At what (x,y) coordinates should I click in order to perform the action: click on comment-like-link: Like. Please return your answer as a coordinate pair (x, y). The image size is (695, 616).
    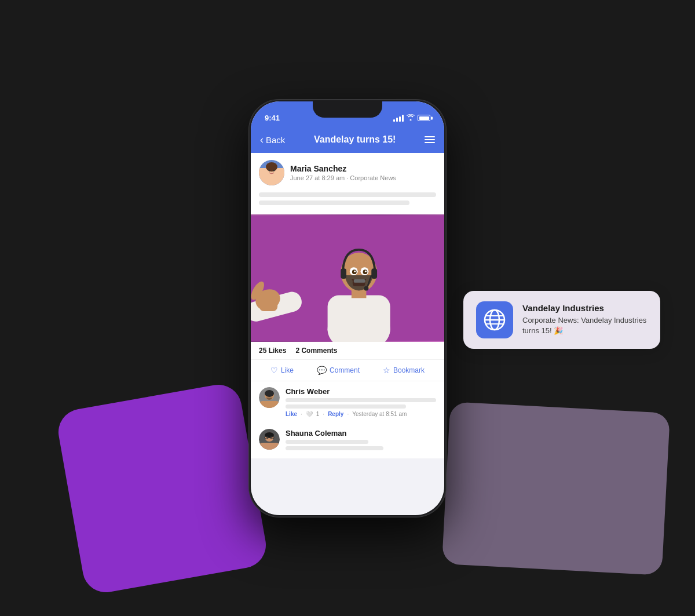
    Looking at the image, I should click on (291, 414).